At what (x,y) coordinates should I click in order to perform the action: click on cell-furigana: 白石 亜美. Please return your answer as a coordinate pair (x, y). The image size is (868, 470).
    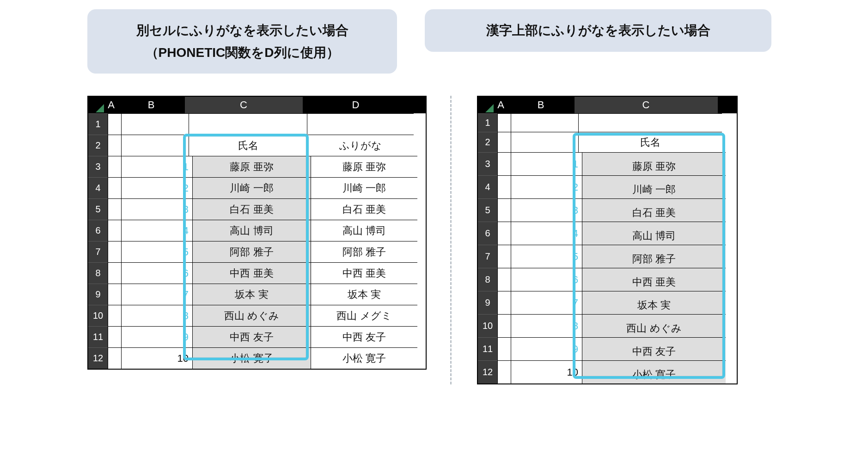
    Looking at the image, I should click on (364, 209).